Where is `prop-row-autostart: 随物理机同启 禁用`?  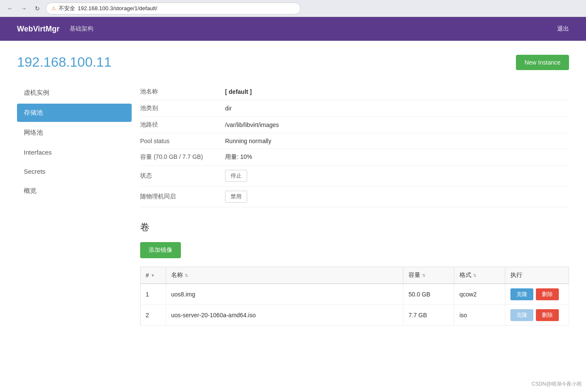
prop-row-autostart: 随物理机同启 禁用 is located at coordinates (355, 197).